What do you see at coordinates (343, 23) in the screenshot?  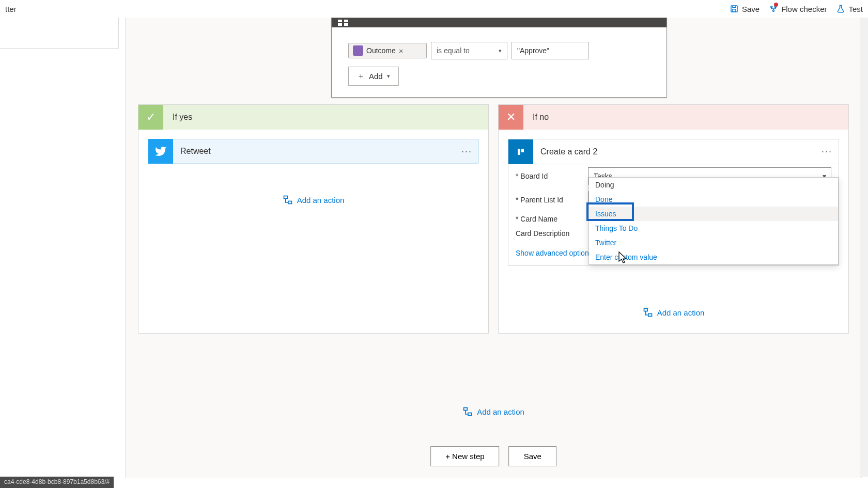 I see `condition-icon` at bounding box center [343, 23].